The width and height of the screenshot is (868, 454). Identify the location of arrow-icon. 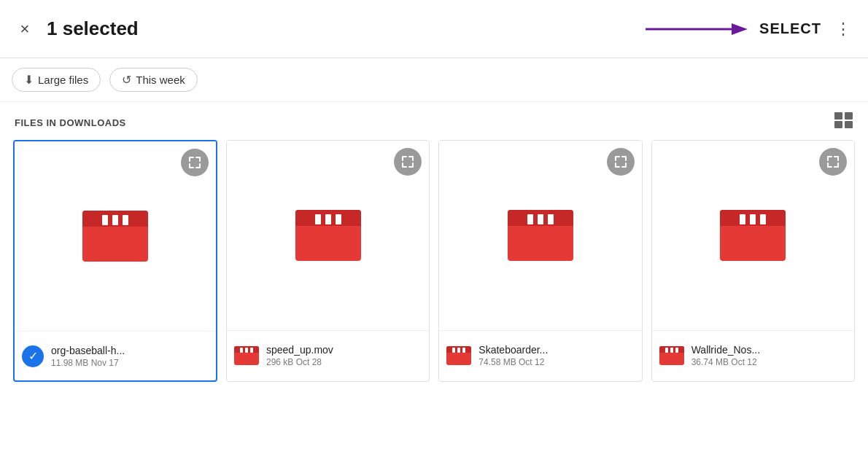
(697, 29).